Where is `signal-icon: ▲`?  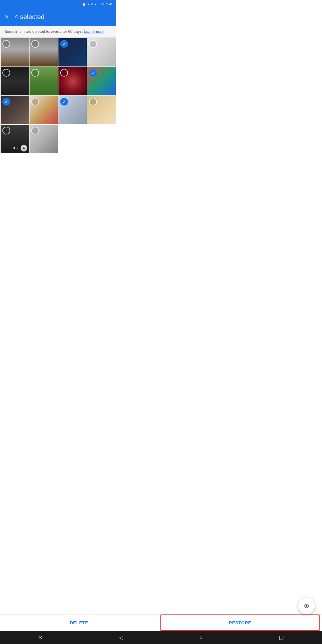
signal-icon: ▲ is located at coordinates (96, 4).